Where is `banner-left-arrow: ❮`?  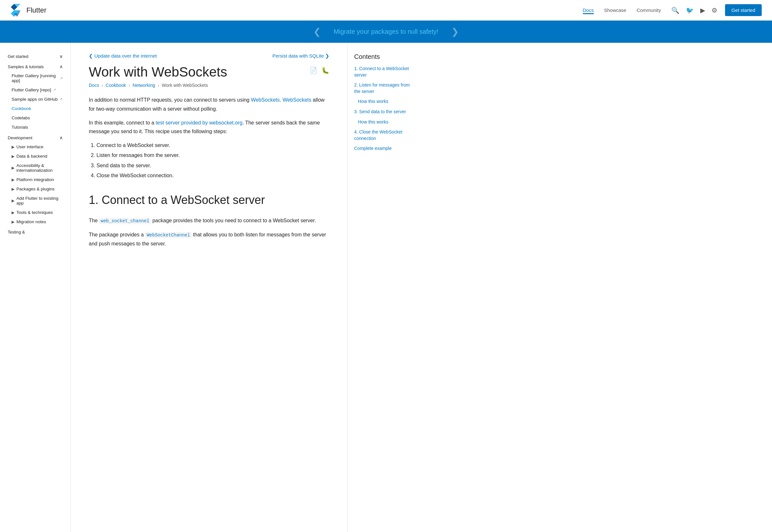 banner-left-arrow: ❮ is located at coordinates (317, 32).